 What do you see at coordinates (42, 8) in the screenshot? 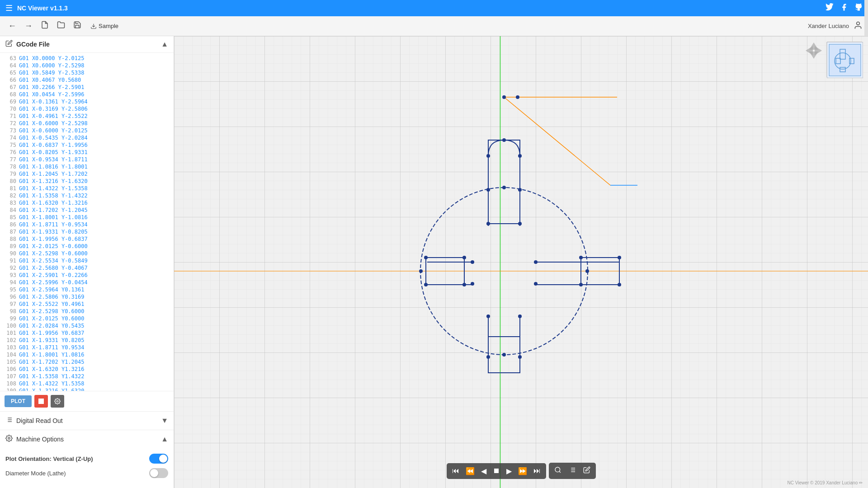
I see `app-title: NC Viewer v1.1.3` at bounding box center [42, 8].